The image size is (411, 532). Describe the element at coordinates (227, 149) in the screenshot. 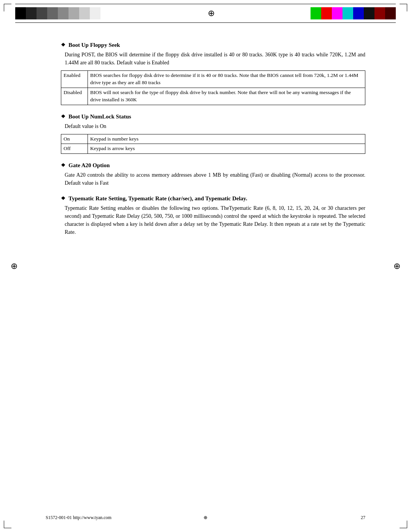

I see `table-cell-desc: Keypad is arrow keys` at that location.